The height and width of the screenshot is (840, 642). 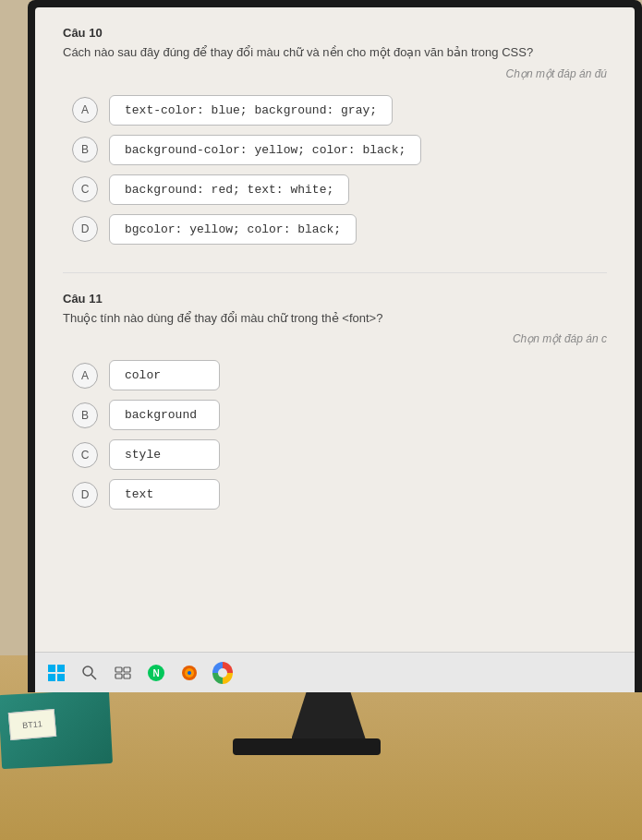 What do you see at coordinates (164, 495) in the screenshot?
I see `option-11-d-box: text` at bounding box center [164, 495].